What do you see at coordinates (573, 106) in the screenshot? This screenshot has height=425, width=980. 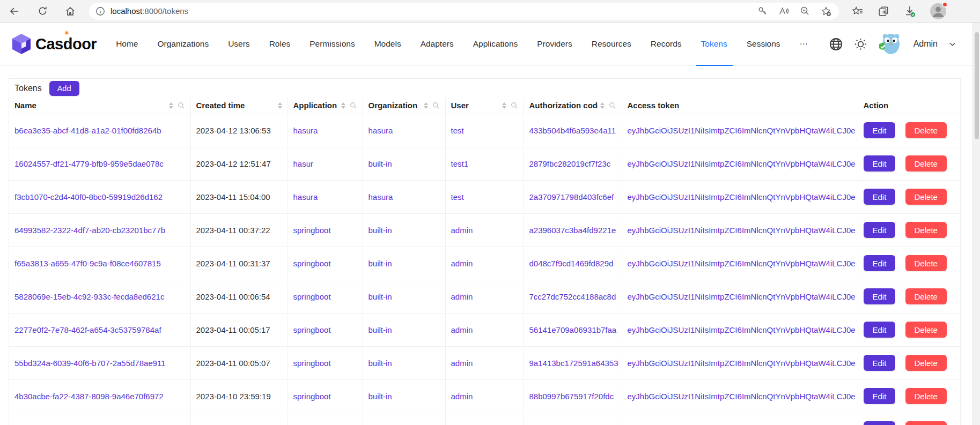 I see `column-header-authorization-code: Authorization code` at bounding box center [573, 106].